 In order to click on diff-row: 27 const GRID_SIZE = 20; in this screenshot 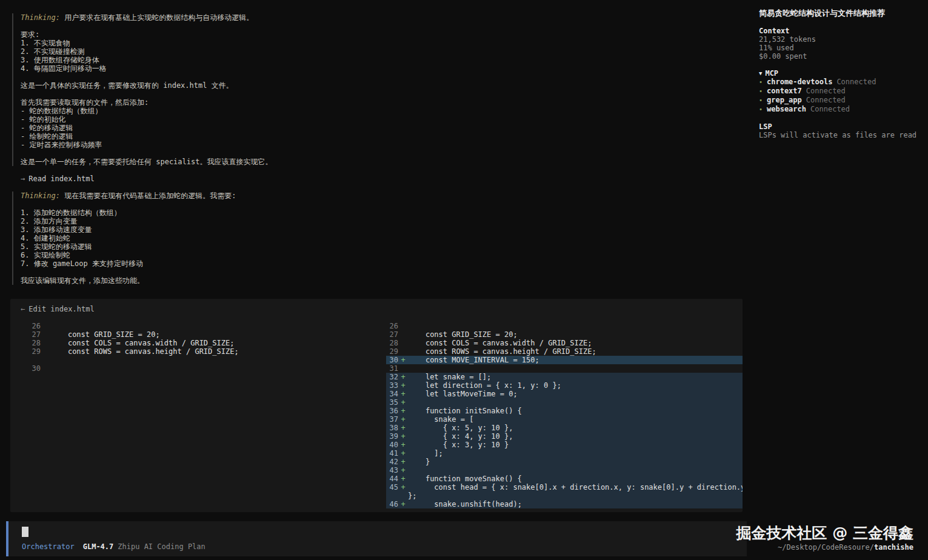, I will do `click(564, 335)`.